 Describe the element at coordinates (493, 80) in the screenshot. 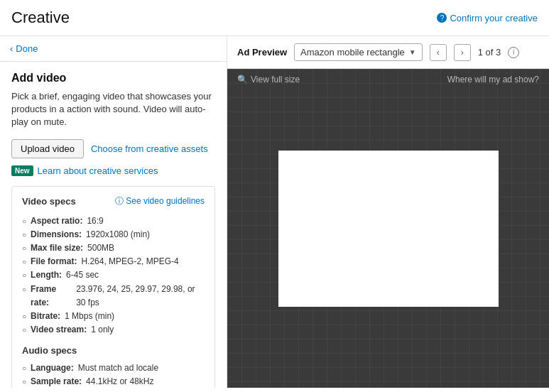

I see `where-will-my-ad-show-link: Where will my ad show?` at that location.